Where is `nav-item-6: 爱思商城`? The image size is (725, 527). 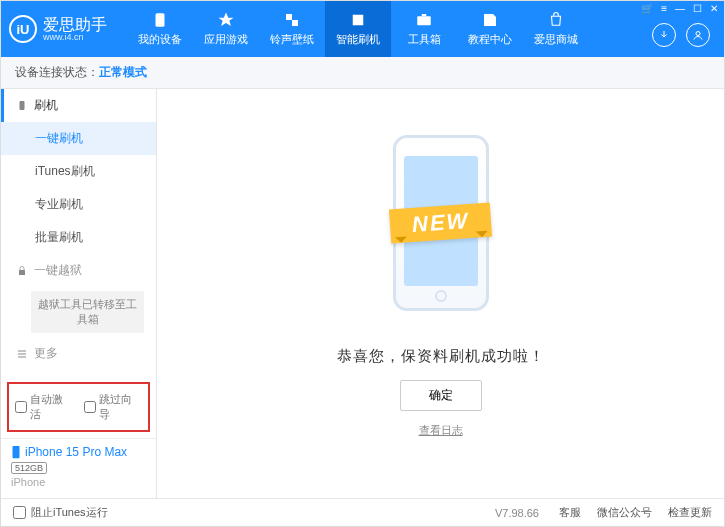
nav-item-6: 爱思商城 is located at coordinates (556, 29).